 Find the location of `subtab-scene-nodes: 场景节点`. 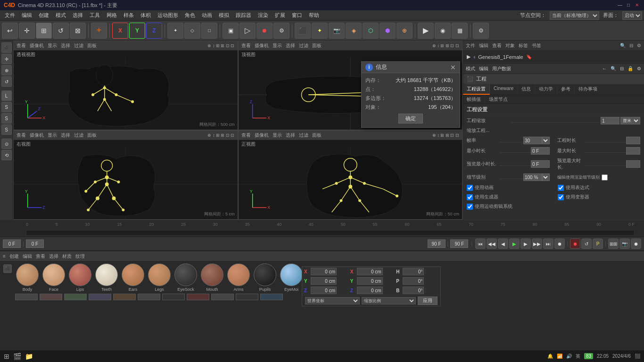

subtab-scene-nodes: 场景节点 is located at coordinates (498, 99).